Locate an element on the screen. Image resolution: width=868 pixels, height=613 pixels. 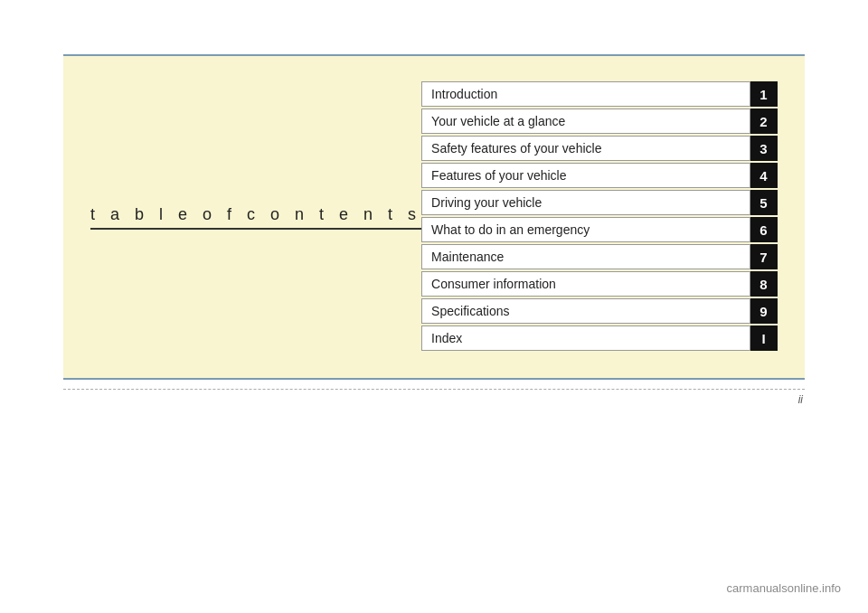
toc-item-label: Your vehicle at a glance is located at coordinates (586, 121).